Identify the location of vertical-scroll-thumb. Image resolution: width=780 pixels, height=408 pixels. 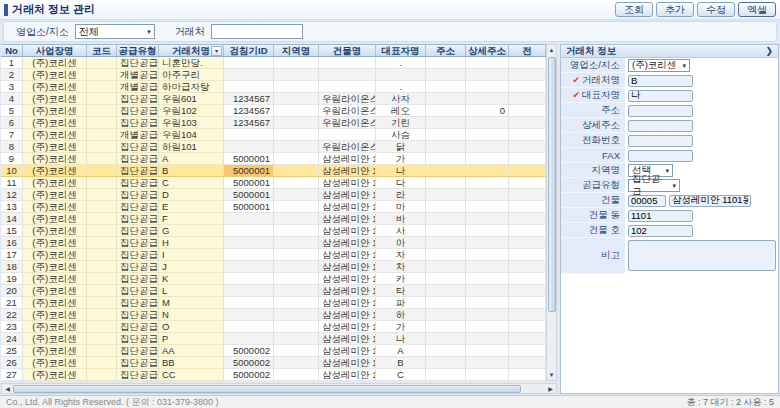
(552, 184).